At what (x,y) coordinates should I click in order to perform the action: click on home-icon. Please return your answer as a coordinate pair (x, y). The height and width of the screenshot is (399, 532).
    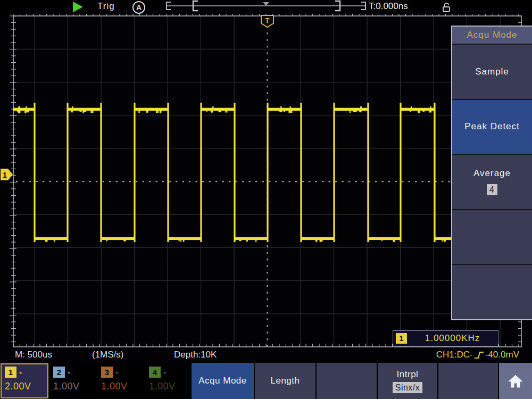
    Looking at the image, I should click on (516, 381).